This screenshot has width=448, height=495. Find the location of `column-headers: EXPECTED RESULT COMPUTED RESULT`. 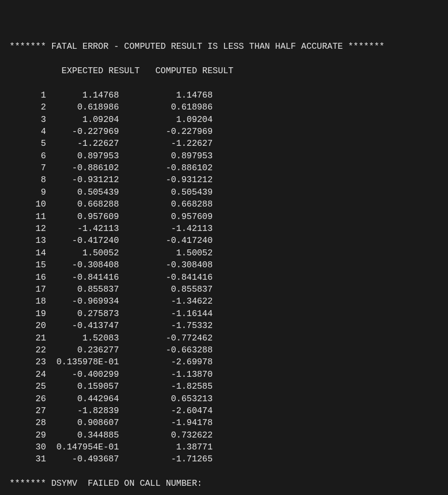

column-headers: EXPECTED RESULT COMPUTED RESULT is located at coordinates (224, 71).